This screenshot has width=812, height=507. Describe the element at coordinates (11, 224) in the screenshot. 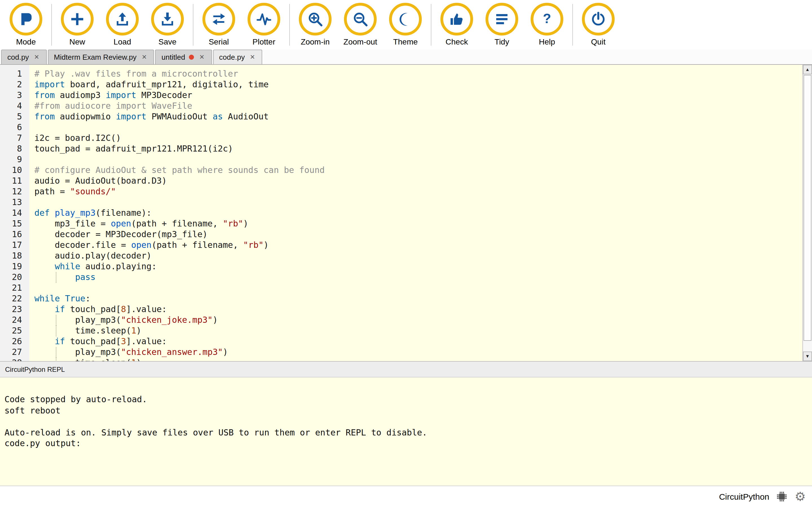

I see `line-number: 15` at that location.